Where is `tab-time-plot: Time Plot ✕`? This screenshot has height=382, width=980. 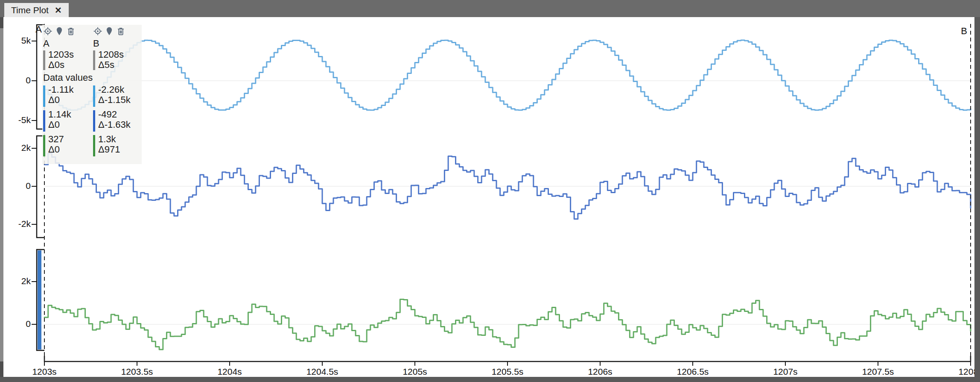 tab-time-plot: Time Plot ✕ is located at coordinates (37, 10).